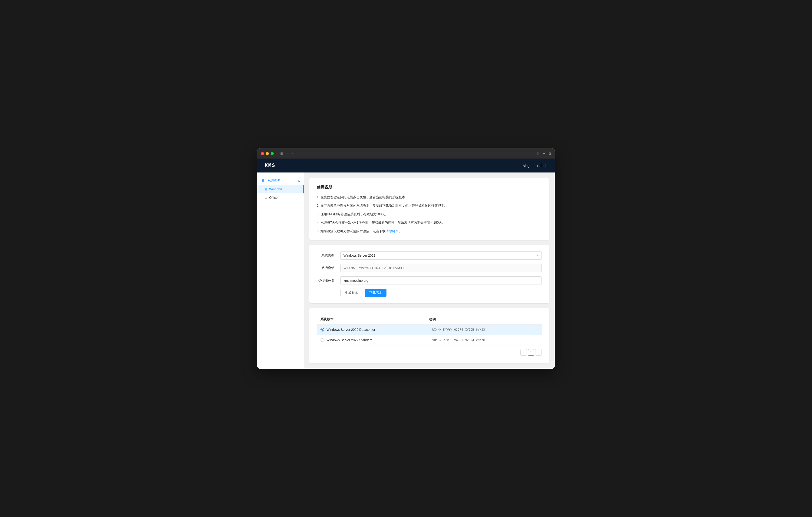 Image resolution: width=812 pixels, height=517 pixels. Describe the element at coordinates (429, 270) in the screenshot. I see `main-content: 使用说明 1. 在桌面右键选择此电脑点击属性，查看当前电脑的系统版本 2. 在下…` at that location.